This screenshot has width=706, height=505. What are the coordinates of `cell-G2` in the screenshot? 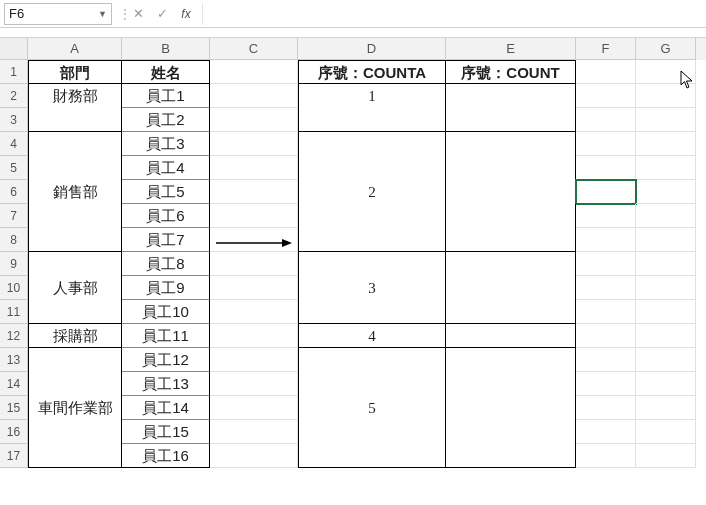 It's located at (666, 96).